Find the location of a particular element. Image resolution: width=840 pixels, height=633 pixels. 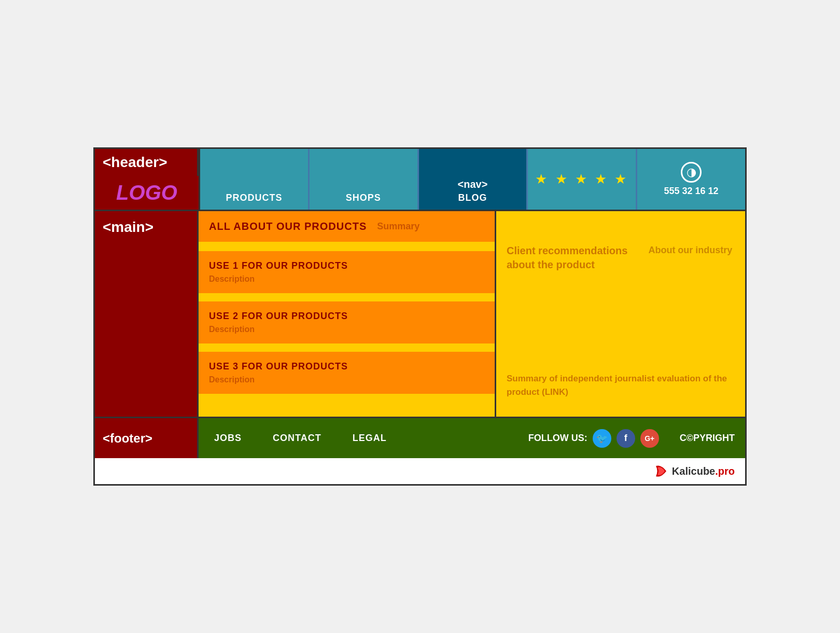

logo-area: LOGO is located at coordinates (147, 193).